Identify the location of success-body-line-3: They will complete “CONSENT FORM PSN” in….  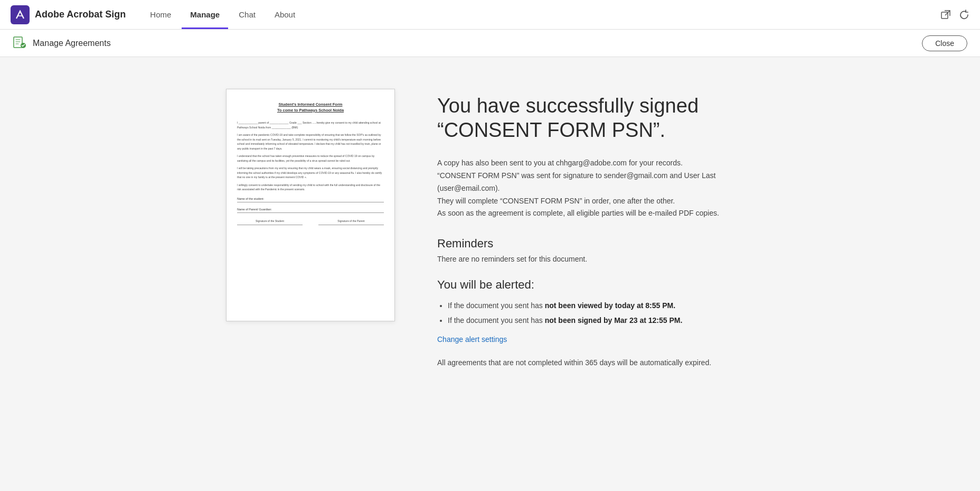
(596, 201).